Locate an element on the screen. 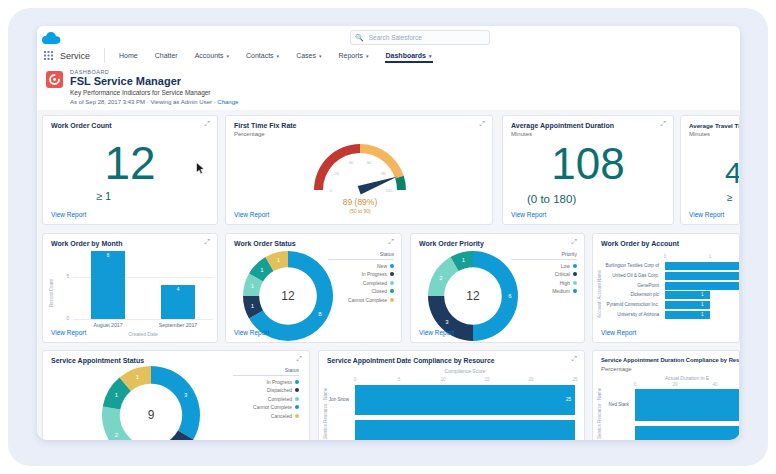  nav-tab-contacts: Contacts▾ is located at coordinates (262, 56).